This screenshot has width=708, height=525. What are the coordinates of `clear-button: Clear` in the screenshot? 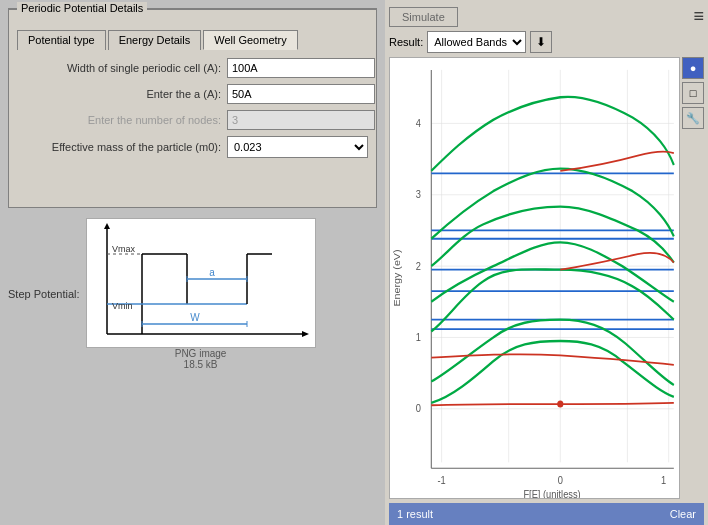 It's located at (683, 514).